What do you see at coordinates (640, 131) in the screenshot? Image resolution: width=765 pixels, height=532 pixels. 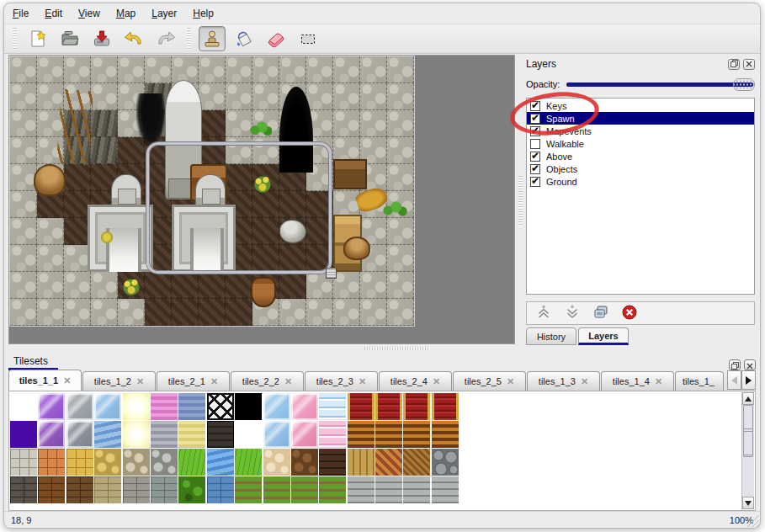 I see `layer-row-mapevents: Mapevents` at bounding box center [640, 131].